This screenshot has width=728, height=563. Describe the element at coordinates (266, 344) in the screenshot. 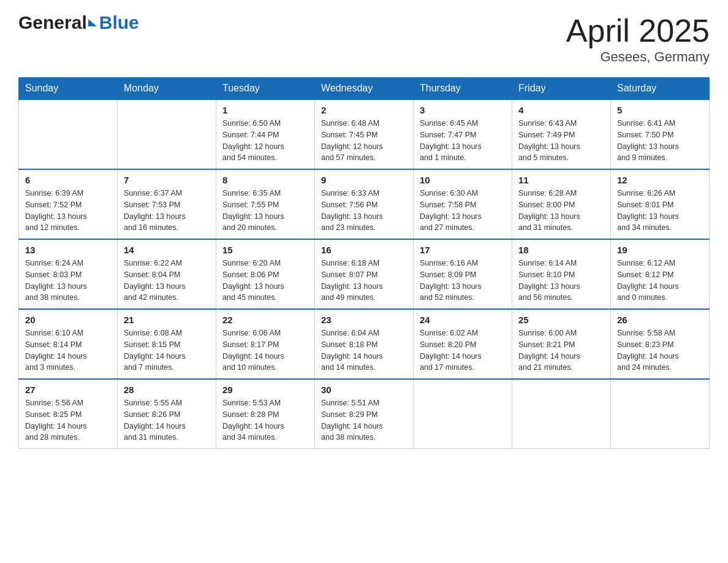

I see `calendar-cell: 22Sunrise: 6:06 AM Sunset: 8:17 PM Dayli…` at that location.